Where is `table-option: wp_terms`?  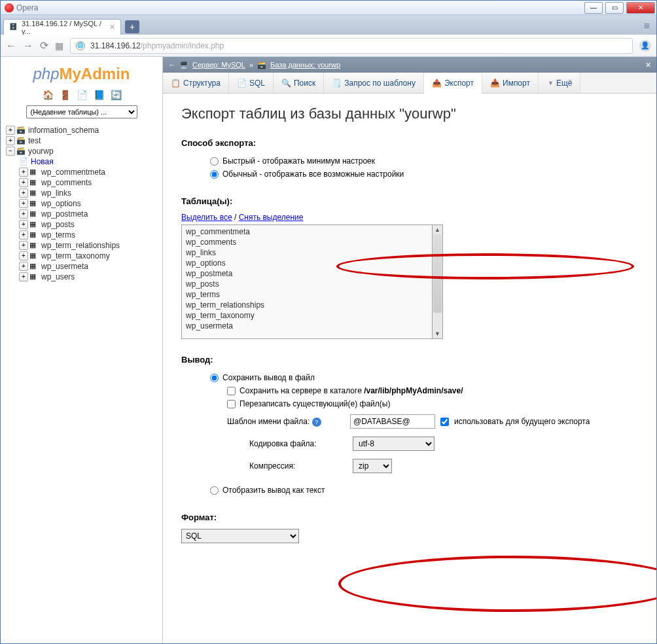
table-option: wp_terms is located at coordinates (307, 295).